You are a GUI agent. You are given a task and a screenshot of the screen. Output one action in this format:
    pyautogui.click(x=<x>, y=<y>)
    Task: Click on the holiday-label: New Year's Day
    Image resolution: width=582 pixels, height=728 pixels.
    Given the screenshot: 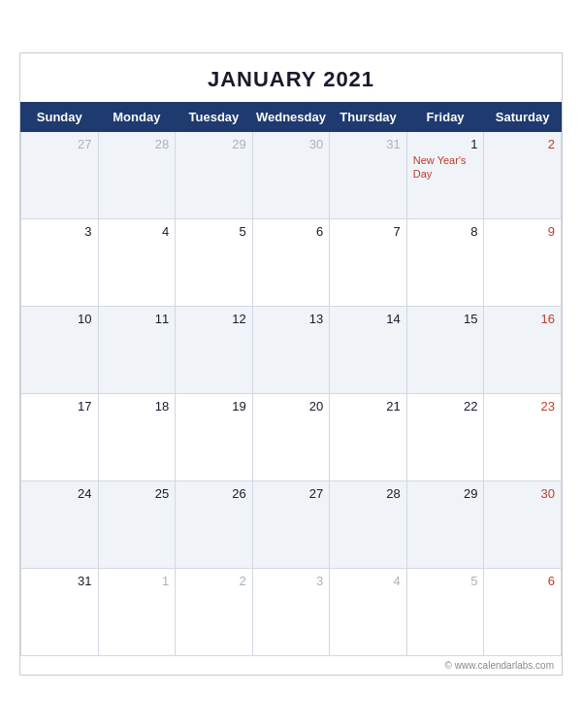 What is the action you would take?
    pyautogui.click(x=446, y=167)
    